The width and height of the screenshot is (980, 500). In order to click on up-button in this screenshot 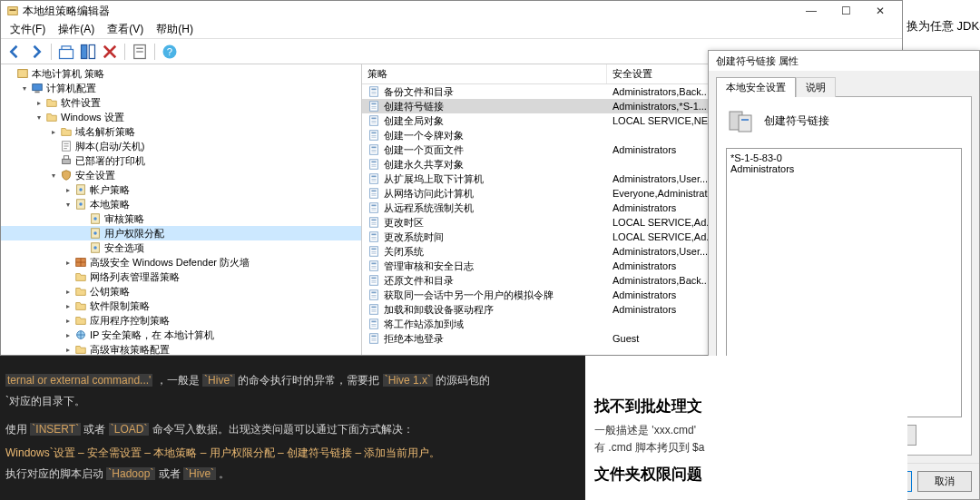, I will do `click(66, 52)`.